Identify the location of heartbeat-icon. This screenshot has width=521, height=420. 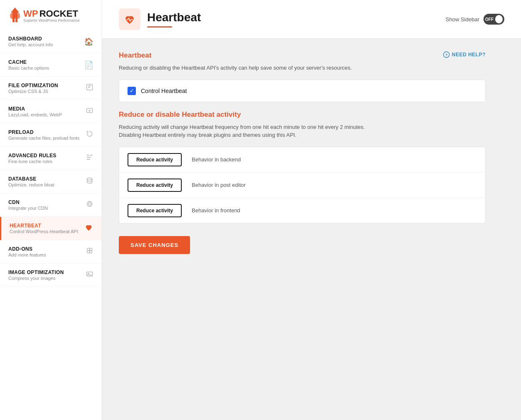
(89, 229).